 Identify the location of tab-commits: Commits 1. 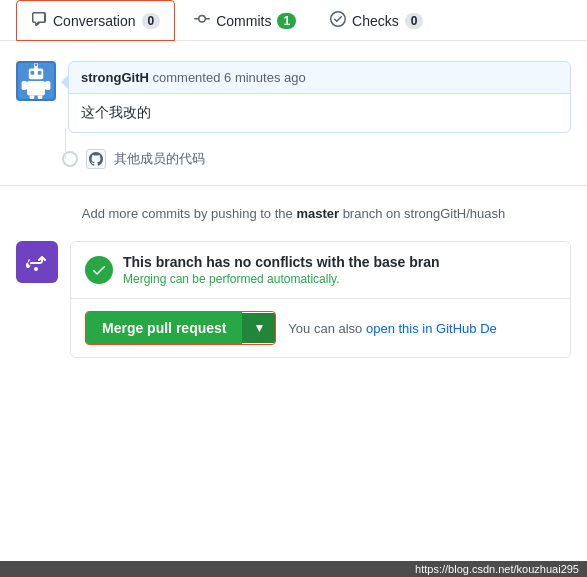
(245, 20).